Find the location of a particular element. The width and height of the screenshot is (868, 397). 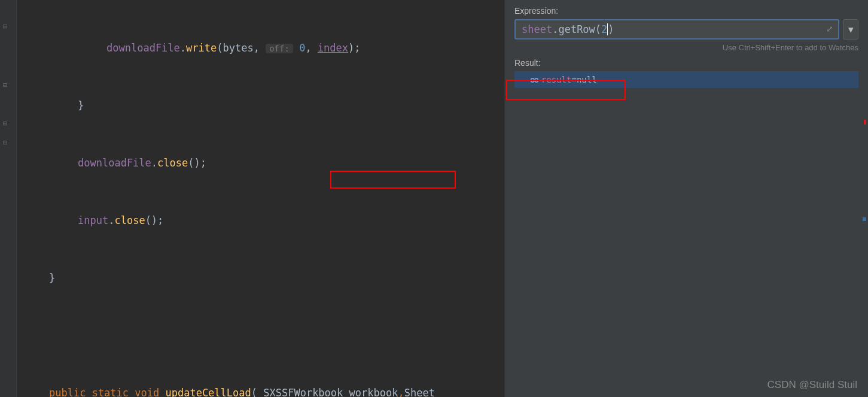

editor-gutter: ⊟ ⊟ ⊟ ⊟ is located at coordinates (8, 199).